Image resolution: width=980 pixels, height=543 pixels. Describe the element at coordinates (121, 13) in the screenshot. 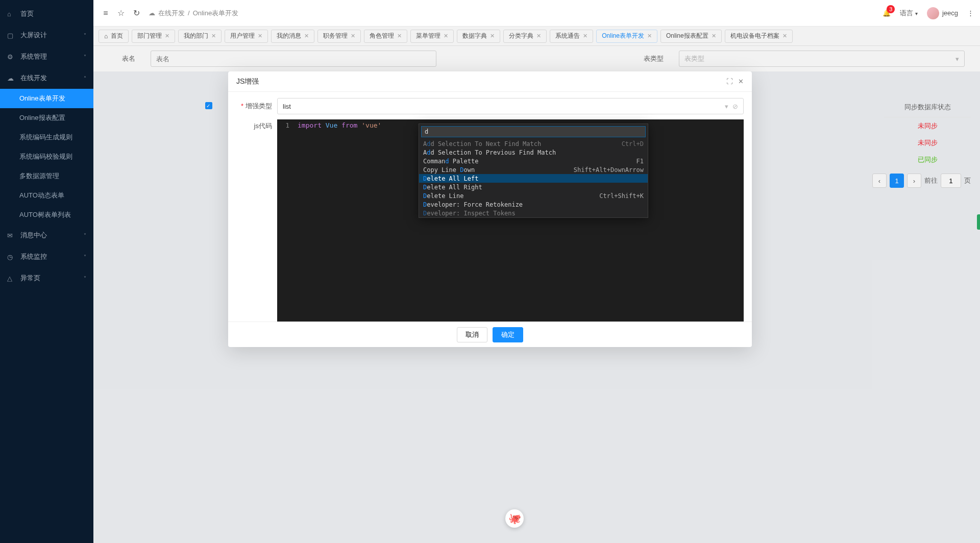

I see `star-icon: ☆` at that location.